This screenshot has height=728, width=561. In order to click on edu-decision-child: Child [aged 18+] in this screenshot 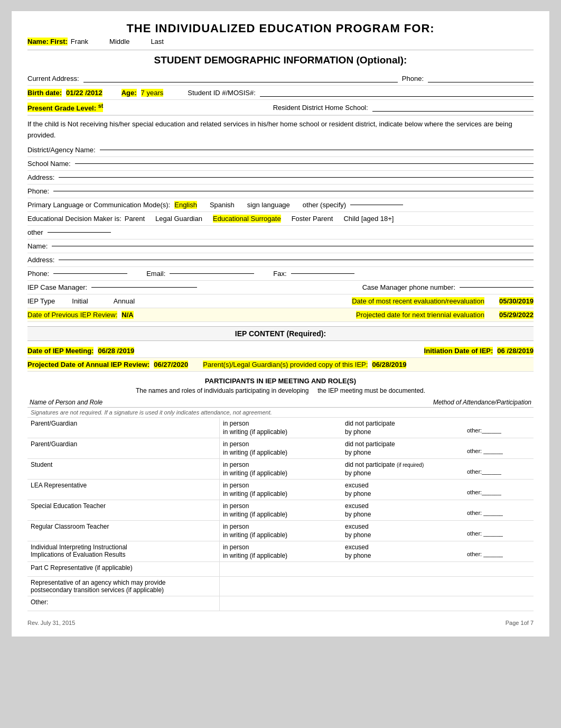, I will do `click(369, 219)`.